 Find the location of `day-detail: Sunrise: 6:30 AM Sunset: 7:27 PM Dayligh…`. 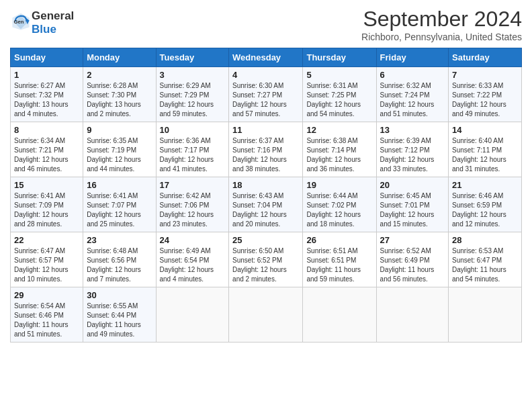

day-detail: Sunrise: 6:30 AM Sunset: 7:27 PM Dayligh… is located at coordinates (266, 100).